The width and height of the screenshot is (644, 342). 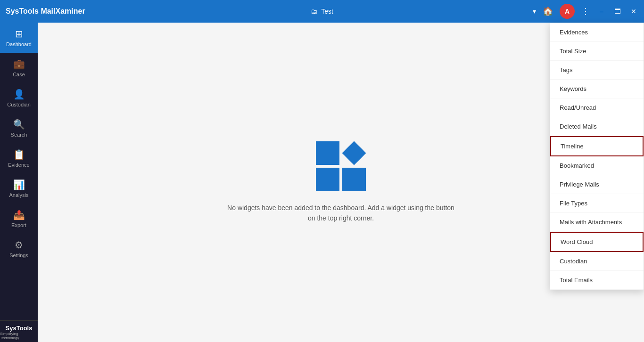 What do you see at coordinates (19, 165) in the screenshot?
I see `sidebar-label-evidence: Evidence` at bounding box center [19, 165].